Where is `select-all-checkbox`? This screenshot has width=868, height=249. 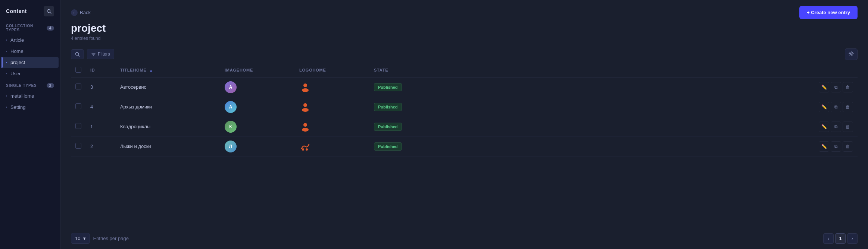
select-all-checkbox is located at coordinates (78, 70).